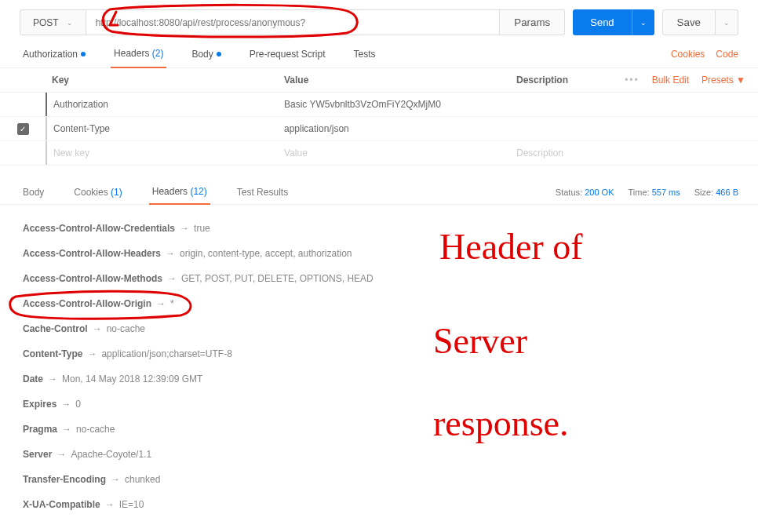 The width and height of the screenshot is (758, 532). Describe the element at coordinates (278, 279) in the screenshot. I see `response-header-value: GET, POST, PUT, DELETE, OPTIONS, HEAD` at that location.